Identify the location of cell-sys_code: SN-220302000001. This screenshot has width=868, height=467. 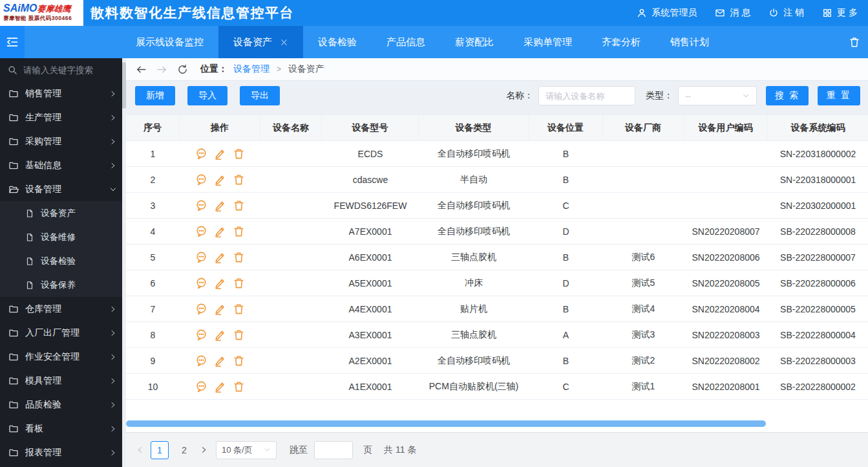
(818, 206).